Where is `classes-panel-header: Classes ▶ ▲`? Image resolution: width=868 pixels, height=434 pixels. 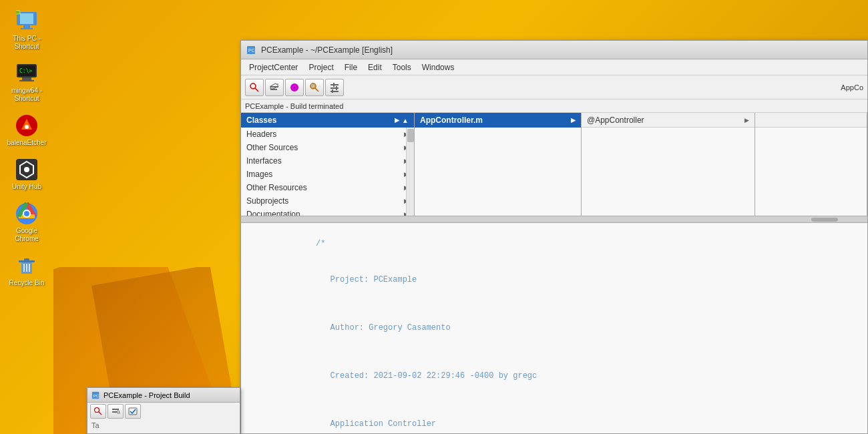 classes-panel-header: Classes ▶ ▲ is located at coordinates (327, 120).